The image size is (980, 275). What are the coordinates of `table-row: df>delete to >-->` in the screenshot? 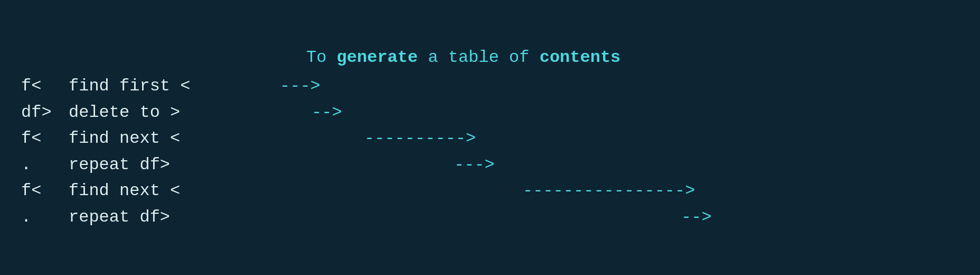 It's located at (490, 113).